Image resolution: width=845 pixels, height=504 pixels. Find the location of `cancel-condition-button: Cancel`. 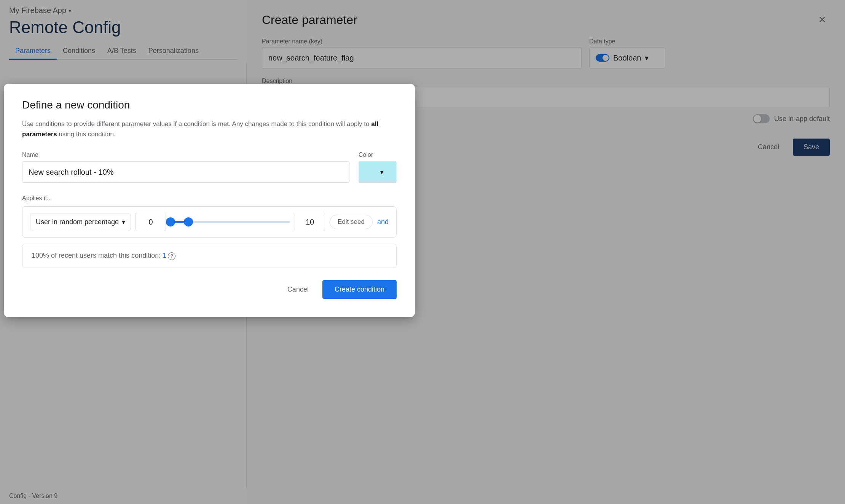

cancel-condition-button: Cancel is located at coordinates (298, 289).